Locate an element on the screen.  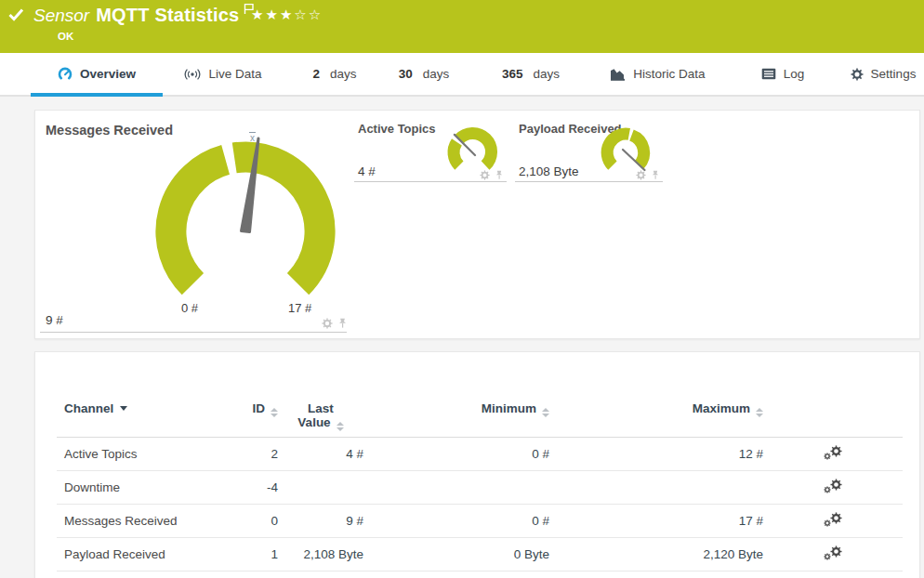
mini-gauge-value: 2,108 Byte is located at coordinates (548, 171).